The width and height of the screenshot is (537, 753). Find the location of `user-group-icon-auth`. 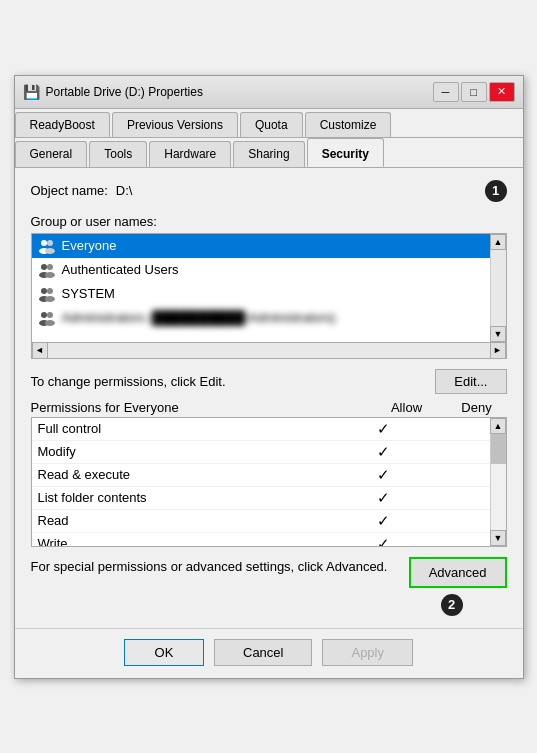

user-group-icon-auth is located at coordinates (47, 270).